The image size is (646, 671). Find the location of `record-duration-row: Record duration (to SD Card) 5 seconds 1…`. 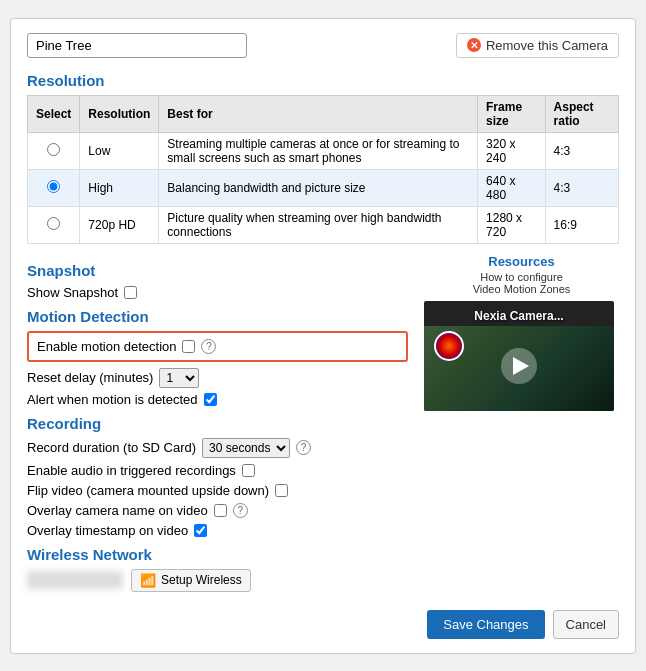

record-duration-row: Record duration (to SD Card) 5 seconds 1… is located at coordinates (218, 448).